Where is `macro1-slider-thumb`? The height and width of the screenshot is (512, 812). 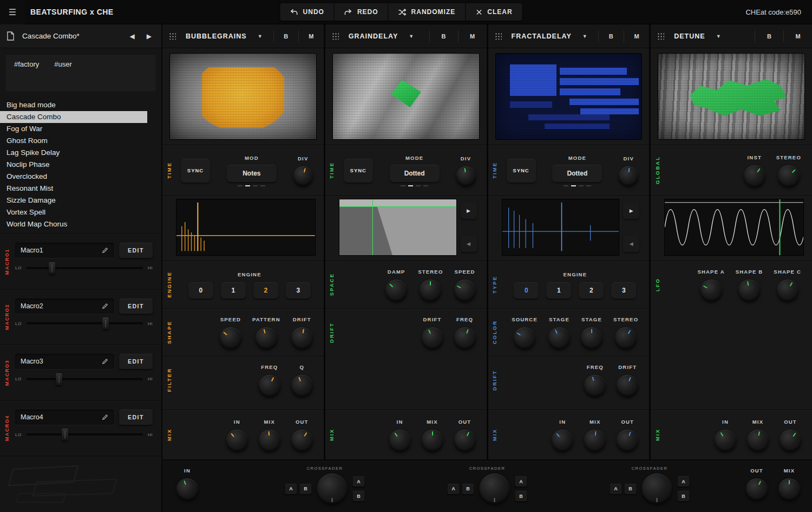
macro1-slider-thumb is located at coordinates (52, 268).